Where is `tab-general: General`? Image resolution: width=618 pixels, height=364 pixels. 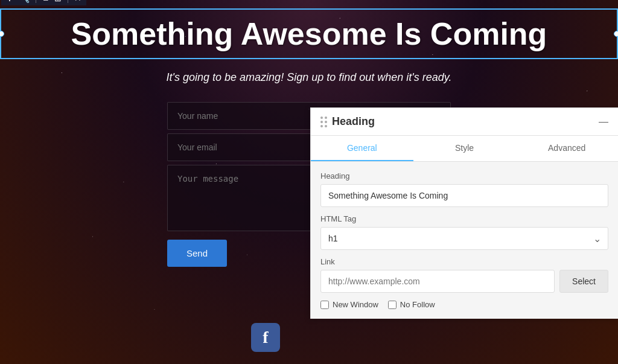 tab-general: General is located at coordinates (362, 148).